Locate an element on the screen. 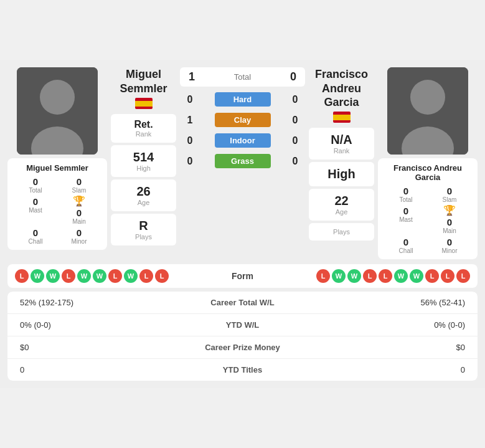 This screenshot has width=485, height=448. total-left-score: 1 is located at coordinates (192, 77).